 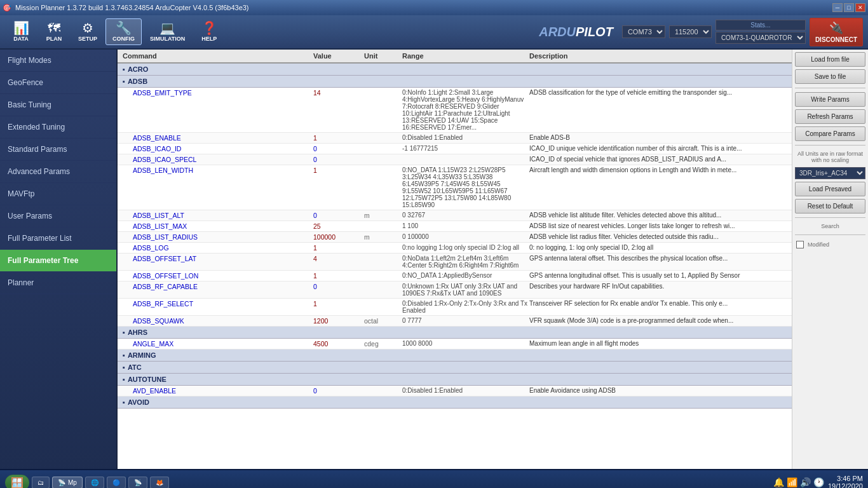 What do you see at coordinates (455, 149) in the screenshot?
I see `table-row: ADSB_ICAO_ID 0 -1 16777215 ICAO_ID uniqu…` at bounding box center [455, 149].